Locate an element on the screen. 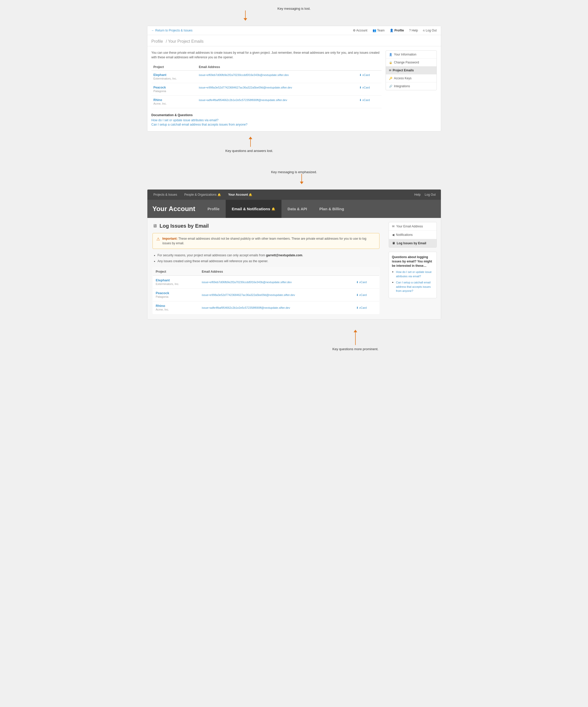 The image size is (588, 707). bell-icon-account: 🔔 is located at coordinates (251, 195).